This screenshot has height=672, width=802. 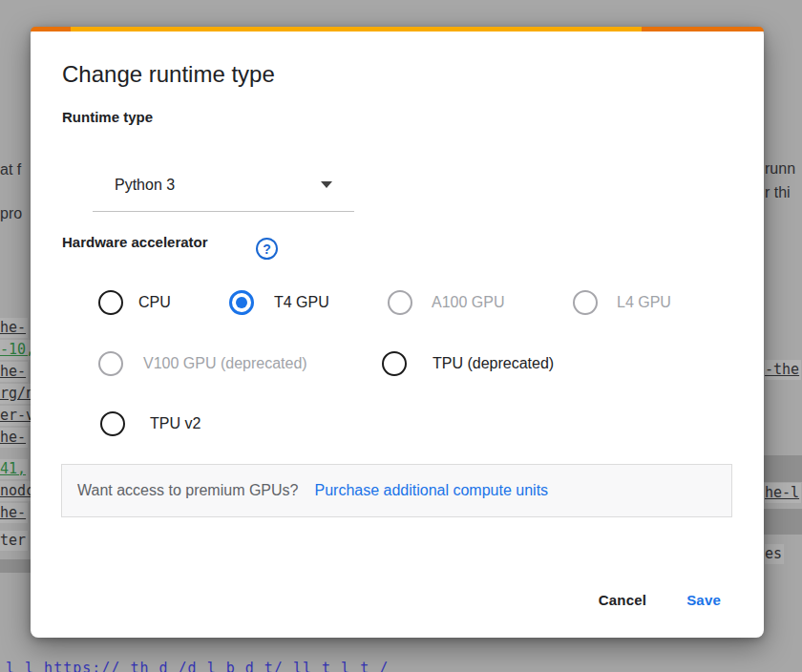 What do you see at coordinates (704, 599) in the screenshot?
I see `save-button: Save` at bounding box center [704, 599].